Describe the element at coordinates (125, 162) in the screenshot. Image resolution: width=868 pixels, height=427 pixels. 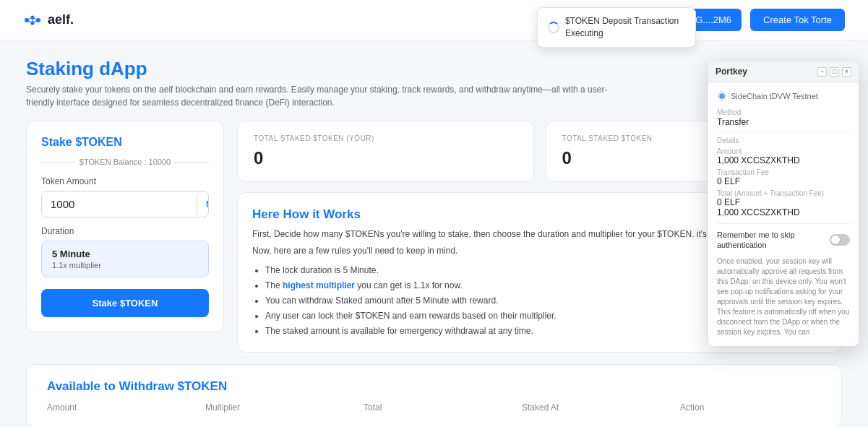
I see `balance-bar: $TOKEN Balance : 10000` at that location.